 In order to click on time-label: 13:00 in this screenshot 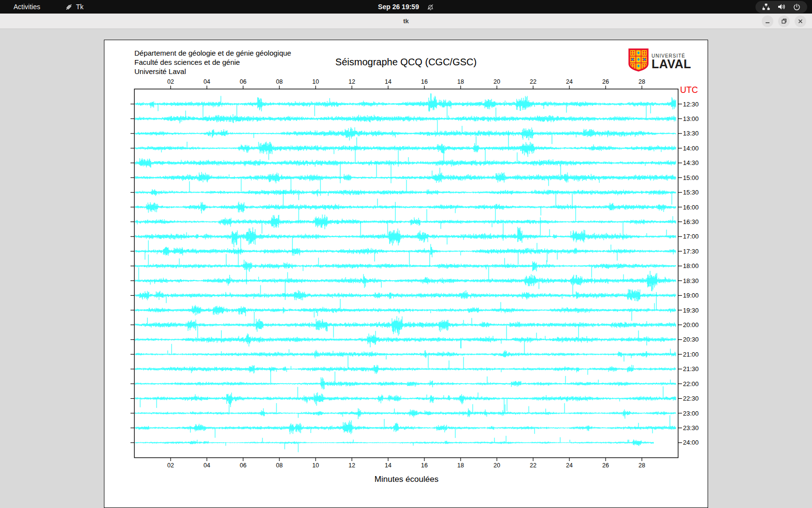, I will do `click(691, 119)`.